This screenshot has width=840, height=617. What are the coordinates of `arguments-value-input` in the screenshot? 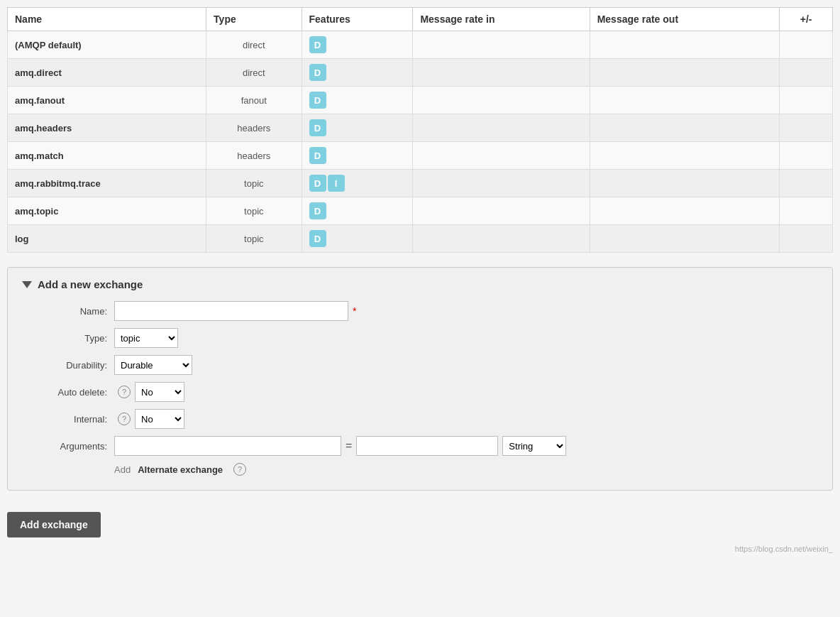 It's located at (427, 446).